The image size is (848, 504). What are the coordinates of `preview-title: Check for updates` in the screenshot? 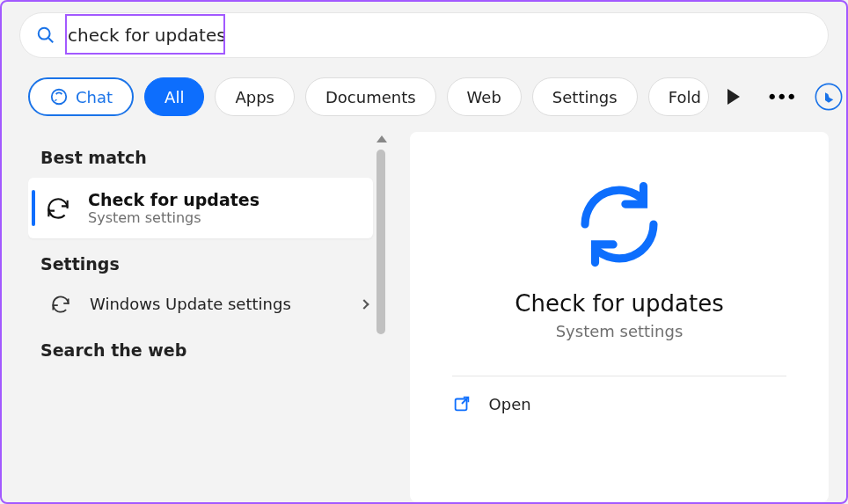 It's located at (619, 303).